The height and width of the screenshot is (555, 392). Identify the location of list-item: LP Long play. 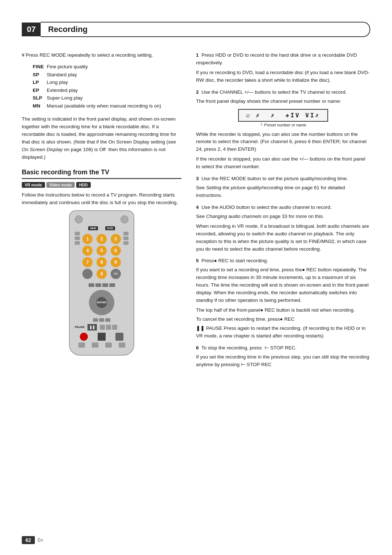
(107, 82).